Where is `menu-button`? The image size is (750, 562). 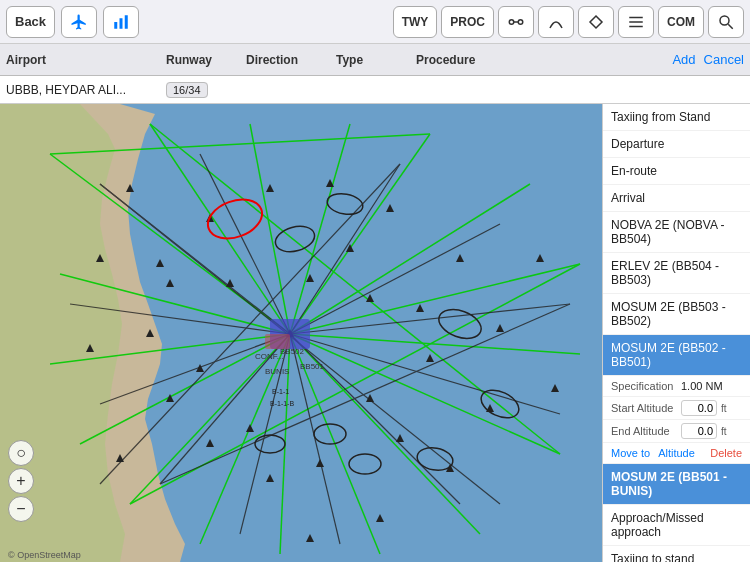
menu-button is located at coordinates (636, 22).